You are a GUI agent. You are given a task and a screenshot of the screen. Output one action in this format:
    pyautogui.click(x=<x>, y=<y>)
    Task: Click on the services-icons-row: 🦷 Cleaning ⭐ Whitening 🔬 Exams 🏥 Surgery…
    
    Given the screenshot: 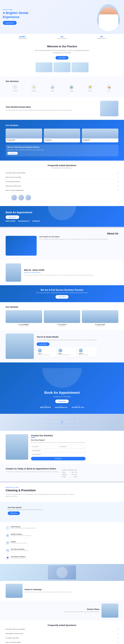 What is the action you would take?
    pyautogui.click(x=62, y=88)
    